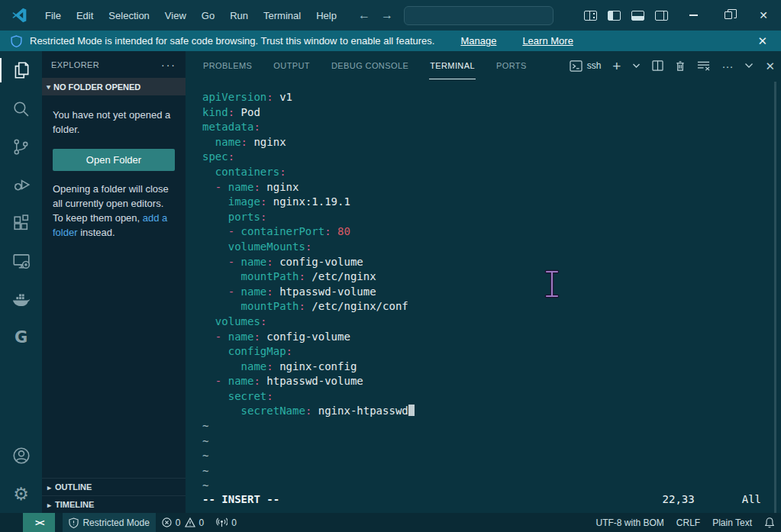 This screenshot has width=781, height=532. Describe the element at coordinates (75, 505) in the screenshot. I see `timeline-label: TIMELINE` at that location.